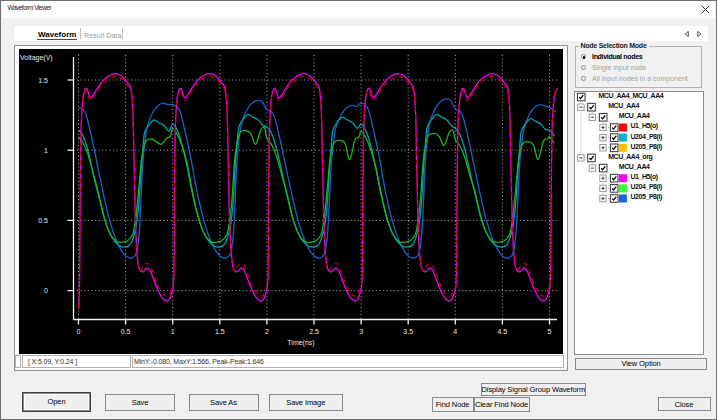 This screenshot has height=420, width=717. What do you see at coordinates (300, 343) in the screenshot?
I see `svg-text: Time(ns)` at bounding box center [300, 343].